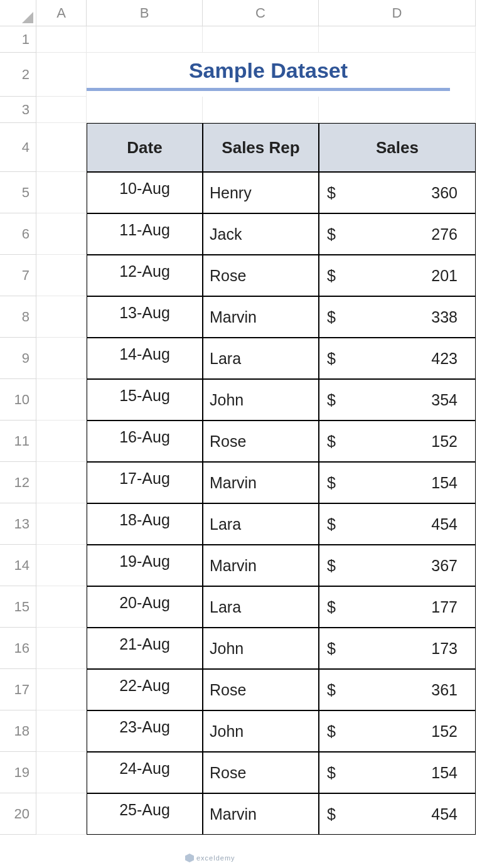  Describe the element at coordinates (144, 147) in the screenshot. I see `table-header-date: Date` at that location.